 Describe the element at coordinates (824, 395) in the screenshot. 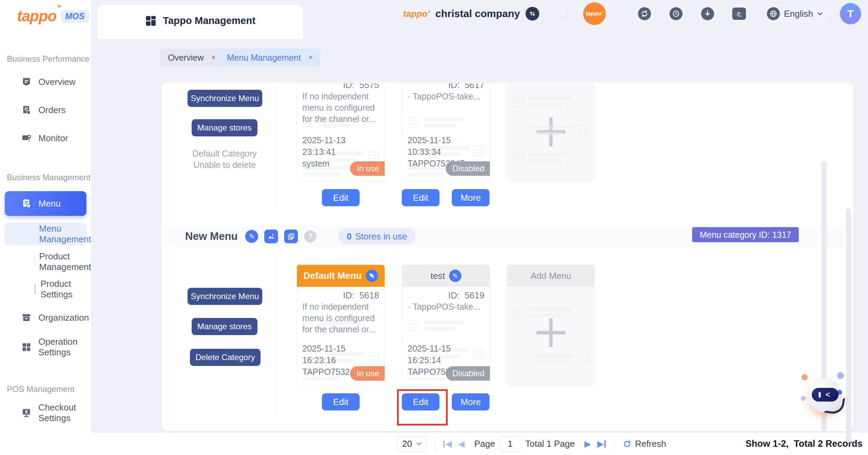

I see `robot-head: <` at that location.